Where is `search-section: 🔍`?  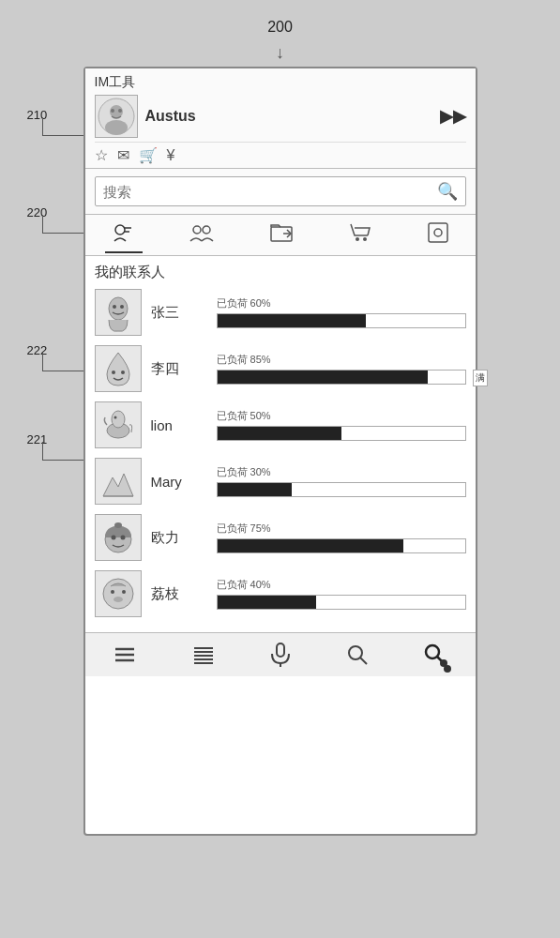
search-section: 🔍 is located at coordinates (280, 191).